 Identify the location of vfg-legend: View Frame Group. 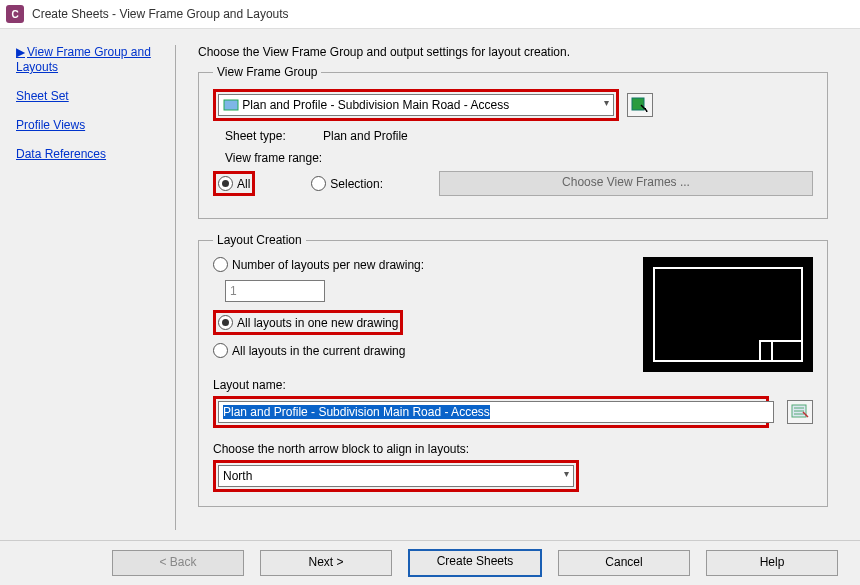
(267, 72).